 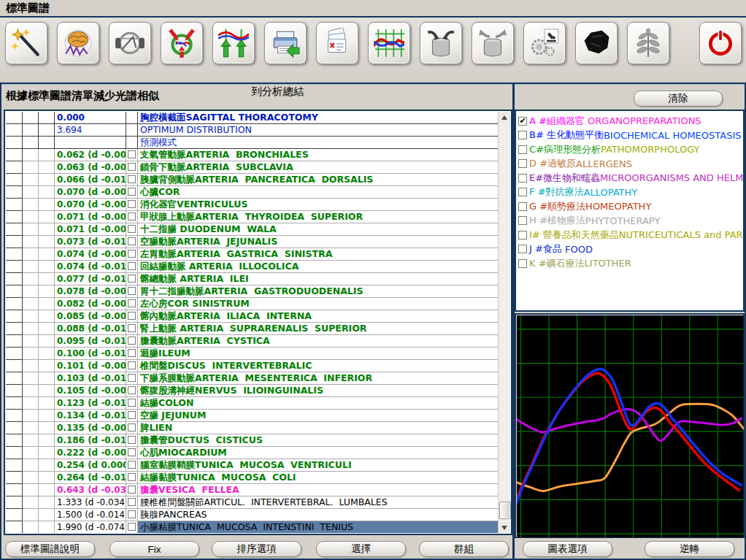 What do you see at coordinates (253, 329) in the screenshot?
I see `table-row: 0.088 (d -0.010)腎上動脈 ARTERIA SUPRARENALI…` at bounding box center [253, 329].